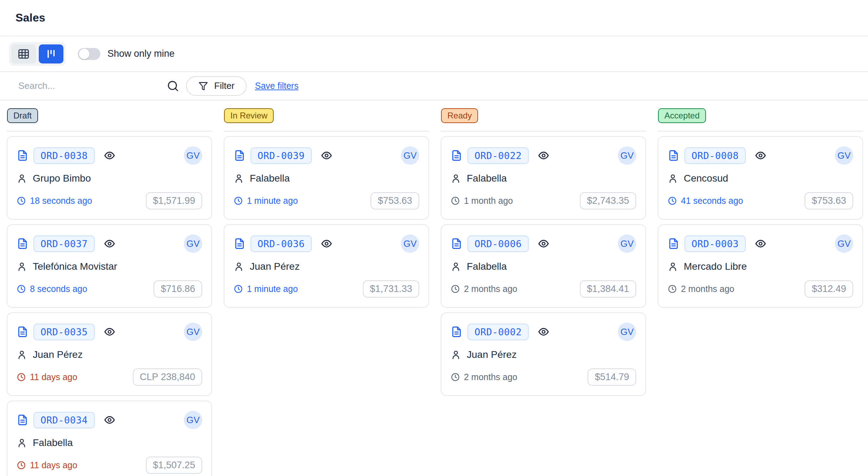 This screenshot has height=476, width=868. I want to click on order-id-badge: ORD-0036, so click(281, 244).